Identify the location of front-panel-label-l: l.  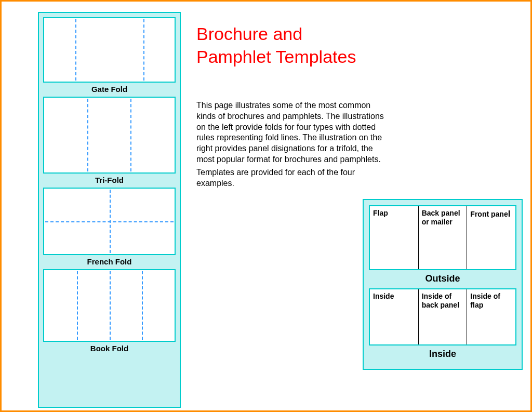
(509, 214).